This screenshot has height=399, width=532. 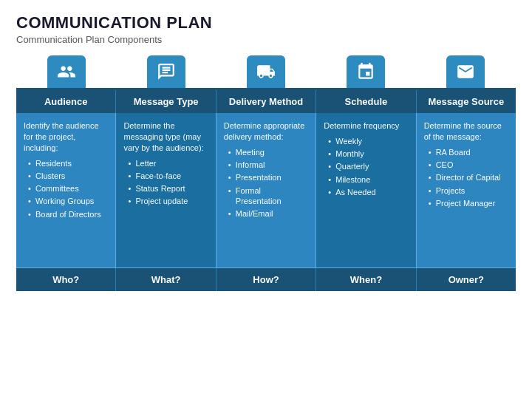 What do you see at coordinates (266, 279) in the screenshot?
I see `footer-row: Who? What? How? When? Owner?` at bounding box center [266, 279].